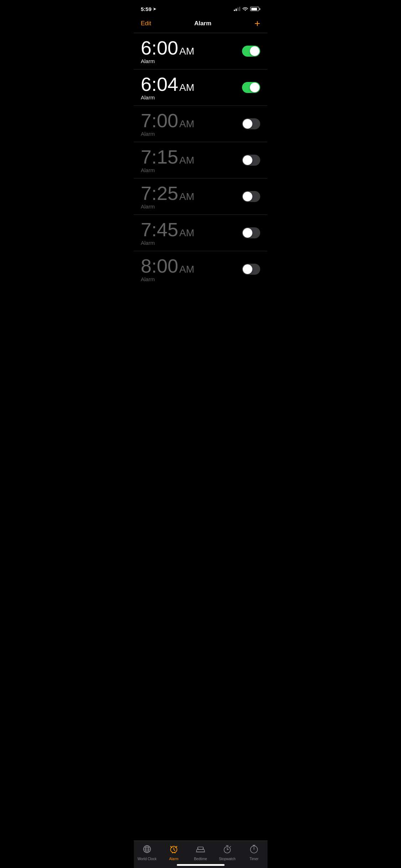  Describe the element at coordinates (160, 120) in the screenshot. I see `alarm-hour: 7:00` at that location.